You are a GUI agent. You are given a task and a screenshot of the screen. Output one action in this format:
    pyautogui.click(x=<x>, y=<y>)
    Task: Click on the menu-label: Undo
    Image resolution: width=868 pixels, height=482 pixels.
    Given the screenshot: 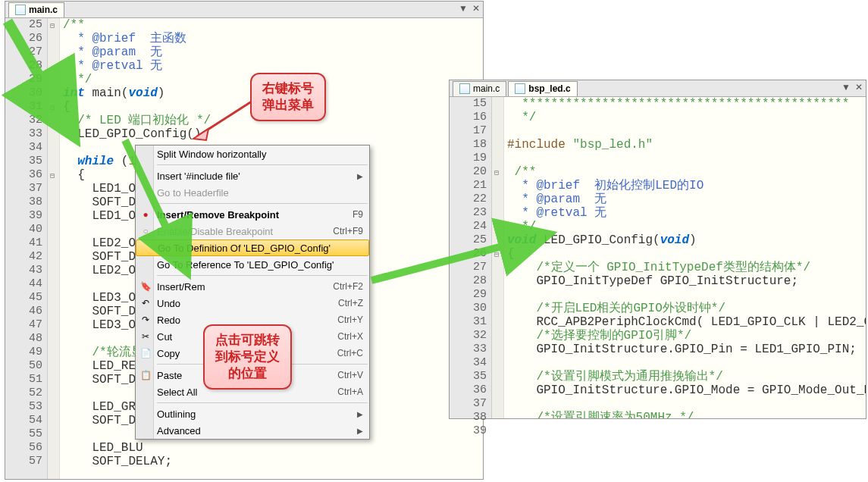 What is the action you would take?
    pyautogui.click(x=247, y=303)
    